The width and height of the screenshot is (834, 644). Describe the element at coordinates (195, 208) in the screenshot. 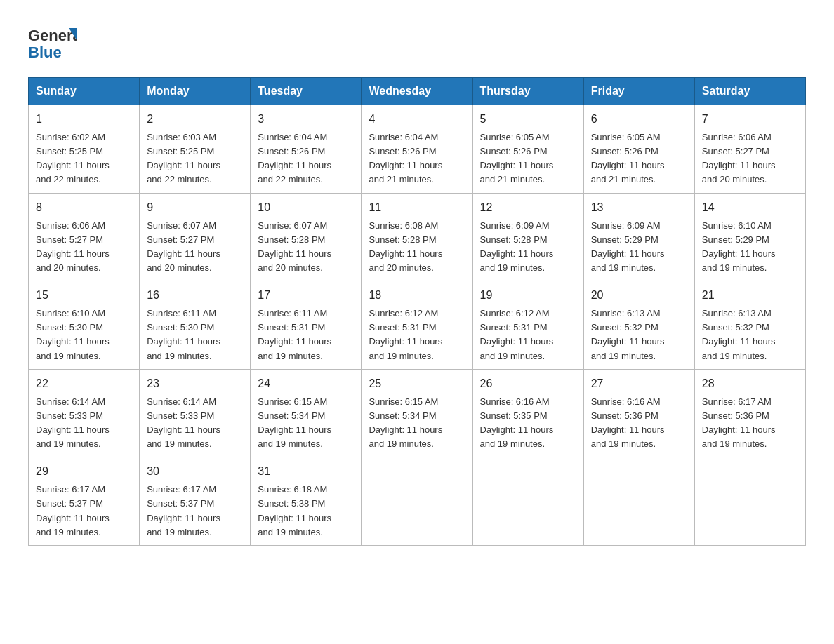

I see `day-number: 9` at that location.